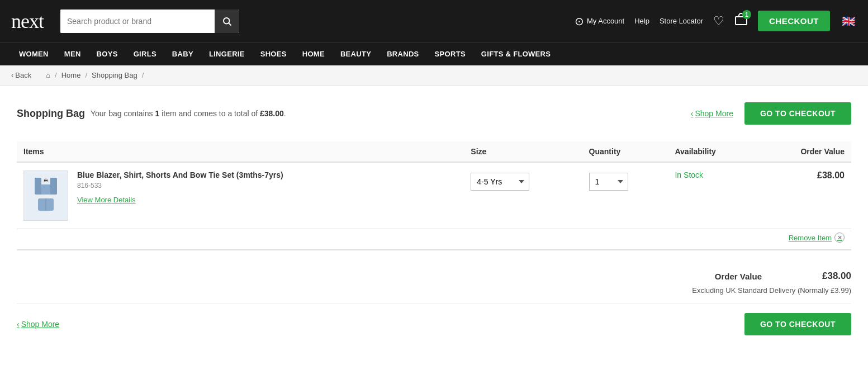  Describe the element at coordinates (56, 75) in the screenshot. I see `breadcrumb-sep-1: /` at that location.